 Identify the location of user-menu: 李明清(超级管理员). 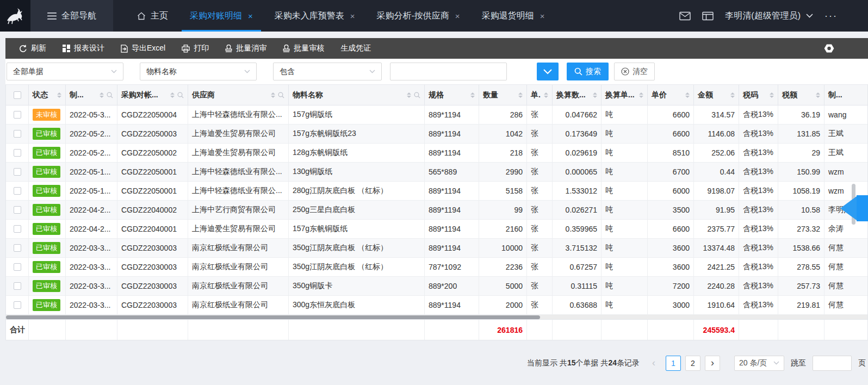
(769, 16).